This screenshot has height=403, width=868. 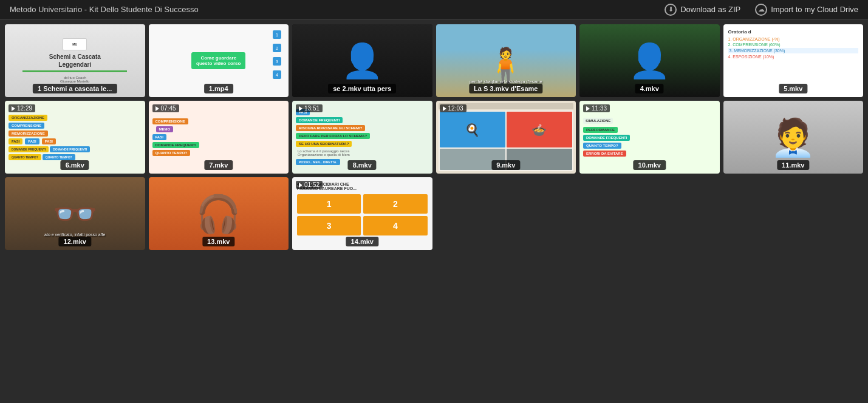 What do you see at coordinates (505, 165) in the screenshot?
I see `thumb-label: 9.mkv` at bounding box center [505, 165].